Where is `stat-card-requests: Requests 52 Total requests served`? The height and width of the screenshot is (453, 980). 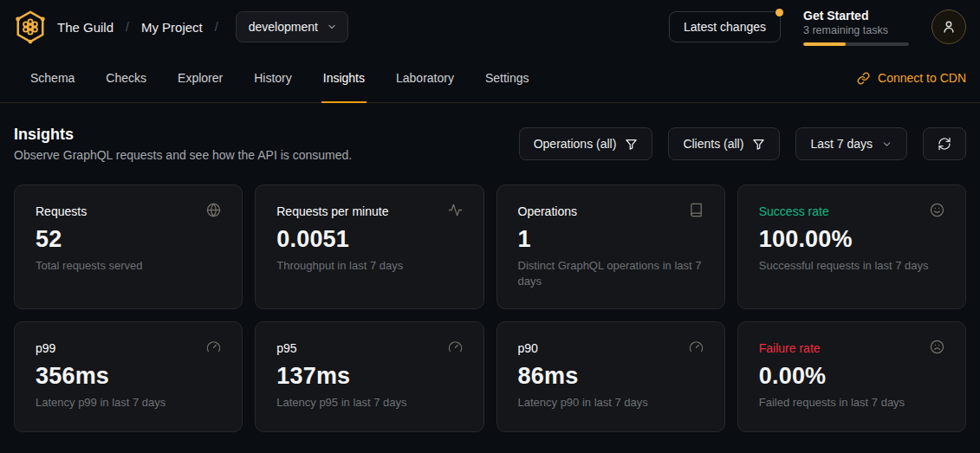
stat-card-requests: Requests 52 Total requests served is located at coordinates (128, 247).